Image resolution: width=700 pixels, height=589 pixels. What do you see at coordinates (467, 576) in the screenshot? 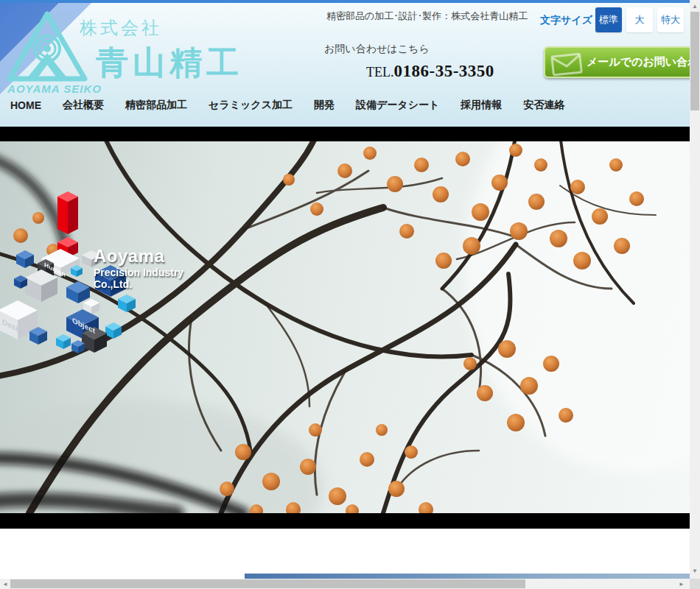
I see `next-section-image-strip` at bounding box center [467, 576].